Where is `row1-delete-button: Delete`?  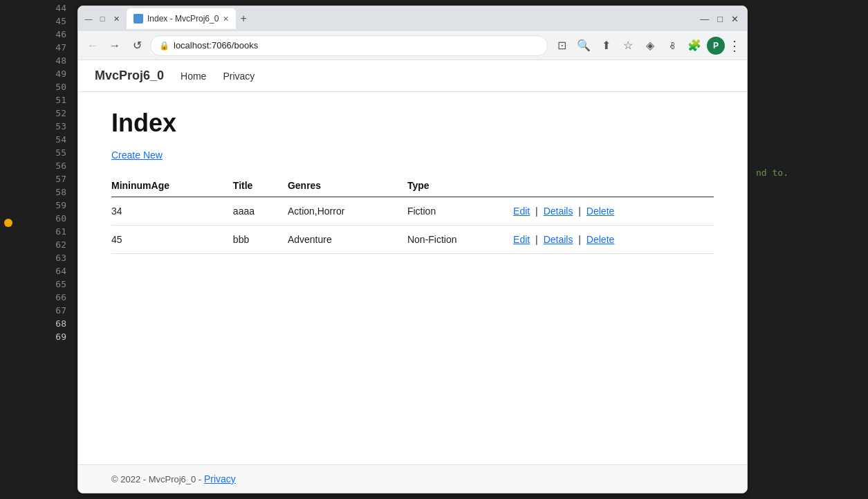
row1-delete-button: Delete is located at coordinates (600, 211).